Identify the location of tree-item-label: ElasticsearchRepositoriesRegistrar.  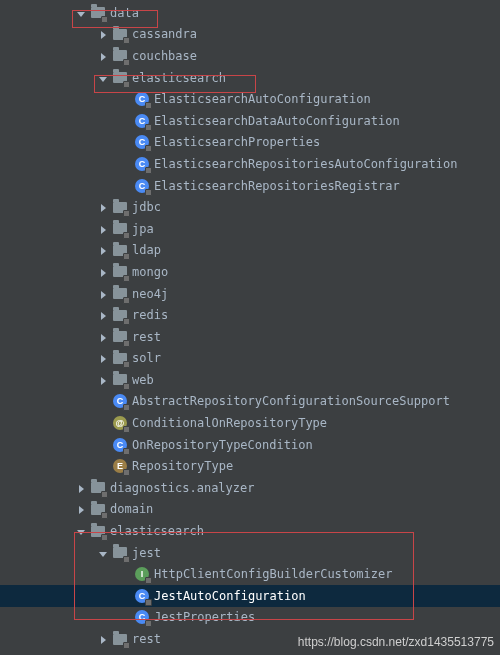
(281, 186).